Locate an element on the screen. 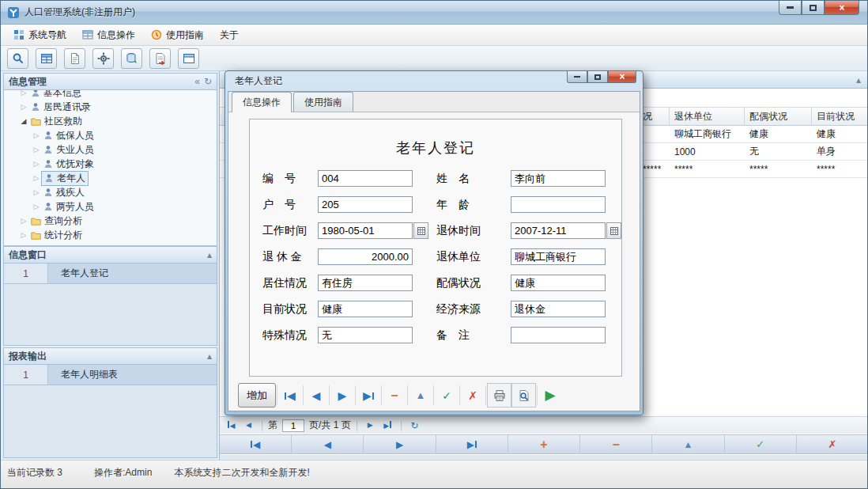 This screenshot has width=868, height=489. tree-item-basic-info: ▷ 基本信息 is located at coordinates (111, 95).